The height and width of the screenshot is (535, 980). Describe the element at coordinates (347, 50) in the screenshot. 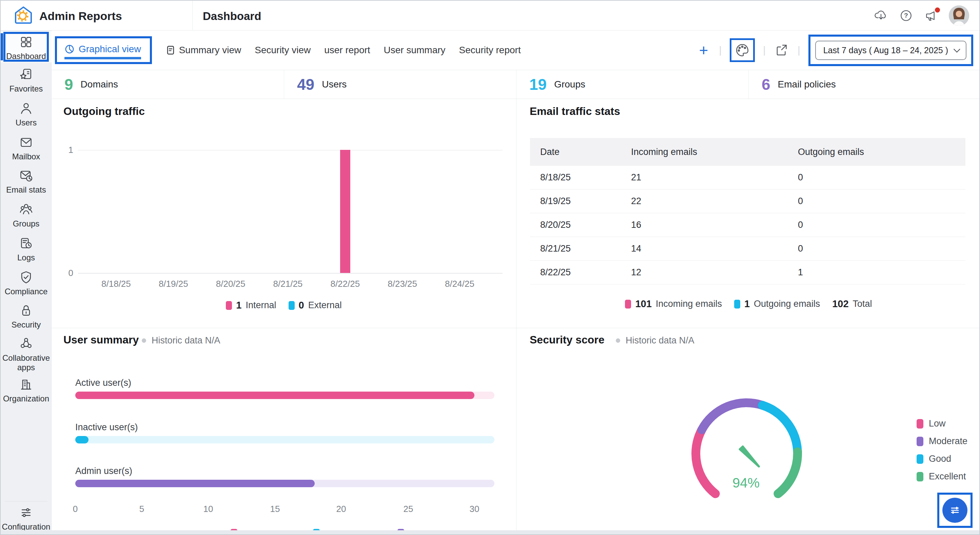

I see `tab-user-report: user report` at that location.